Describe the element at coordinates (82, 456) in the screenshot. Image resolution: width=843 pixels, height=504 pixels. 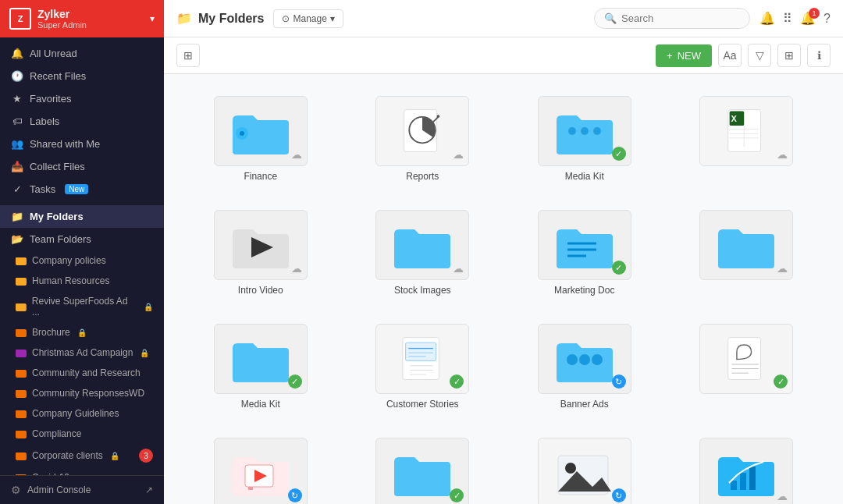
I see `sidebar-item-corporate-clients: Corporate clients 🔒 3` at that location.